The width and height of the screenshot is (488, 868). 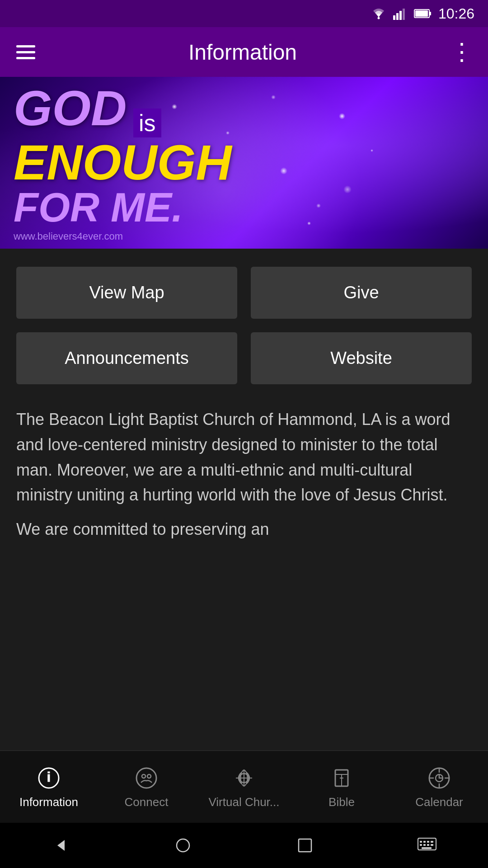 What do you see at coordinates (342, 802) in the screenshot?
I see `bible-nav-label: Bible` at bounding box center [342, 802].